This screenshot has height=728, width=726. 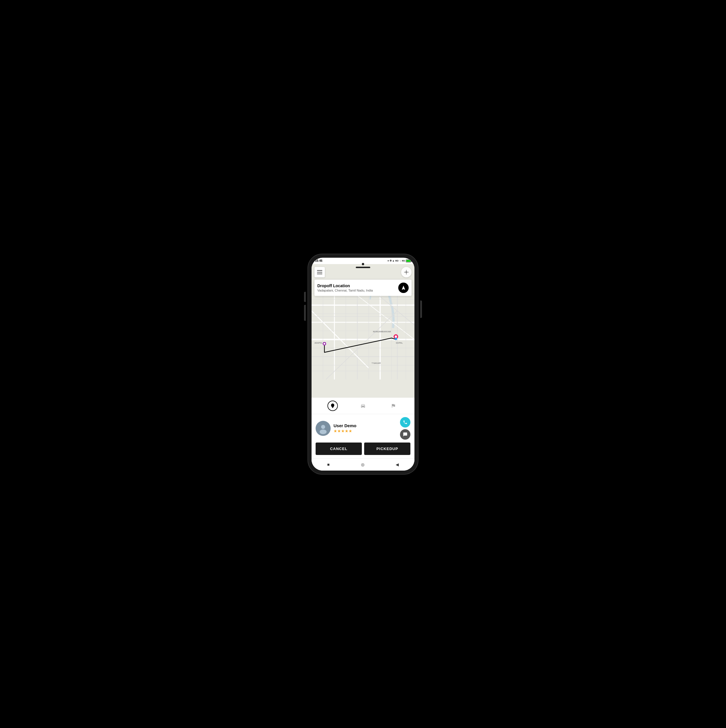 What do you see at coordinates (363, 266) in the screenshot?
I see `phone-top-bar` at bounding box center [363, 266].